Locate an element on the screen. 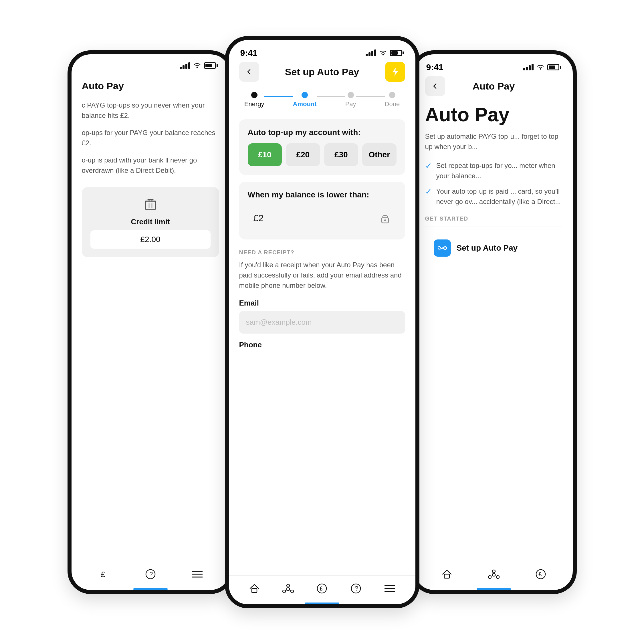 This screenshot has height=644, width=644. trash-icon is located at coordinates (151, 204).